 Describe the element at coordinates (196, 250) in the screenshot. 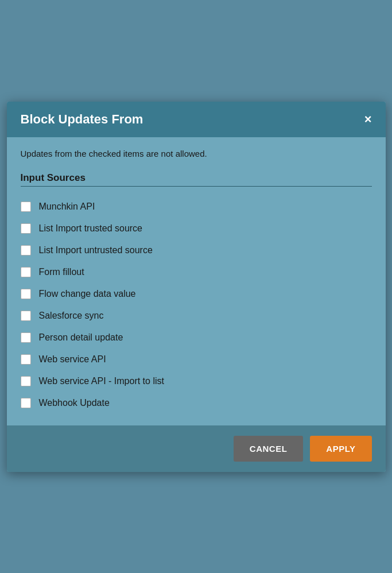

I see `list-item: List Import untrusted source` at that location.